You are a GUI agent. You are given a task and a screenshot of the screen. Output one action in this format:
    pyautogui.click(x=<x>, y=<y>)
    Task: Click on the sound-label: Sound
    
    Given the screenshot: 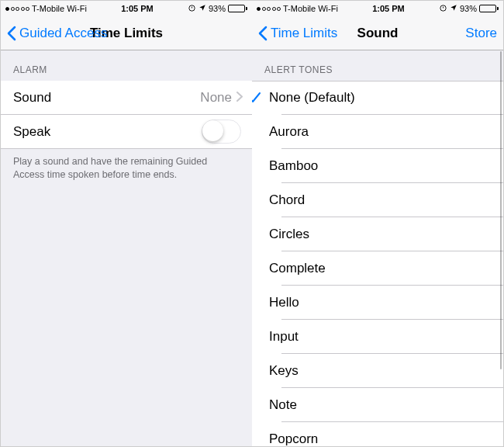 What is the action you would take?
    pyautogui.click(x=107, y=98)
    